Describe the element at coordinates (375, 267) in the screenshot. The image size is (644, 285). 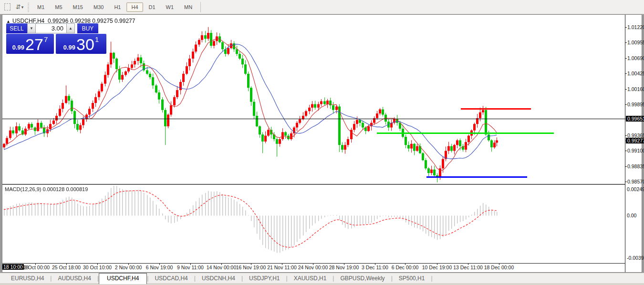
I see `time-axis-label: 3 Dec 11:00` at that location.